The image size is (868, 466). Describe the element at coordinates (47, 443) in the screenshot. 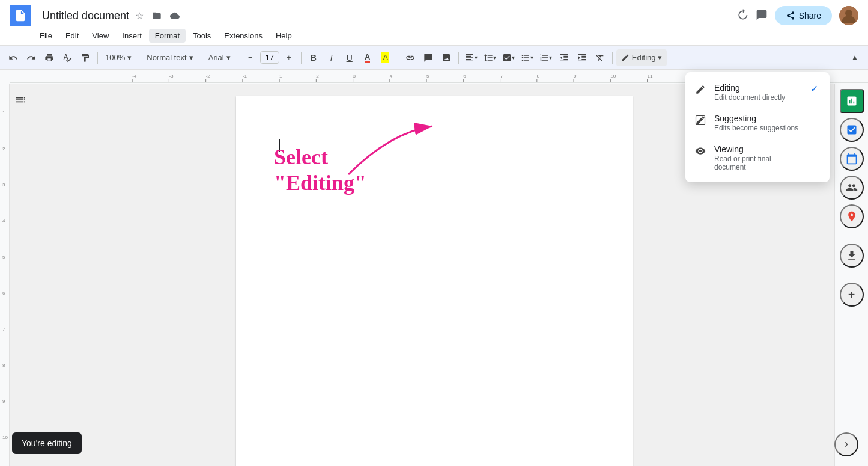

I see `status-text: You're editing` at that location.